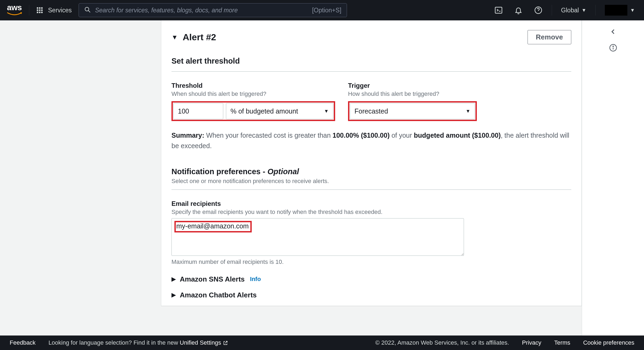 This screenshot has width=644, height=350. I want to click on chatbot-label: Amazon Chatbot Alerts, so click(218, 295).